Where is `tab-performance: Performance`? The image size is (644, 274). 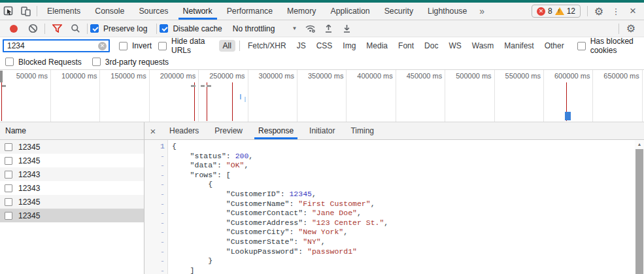
tab-performance: Performance is located at coordinates (250, 11).